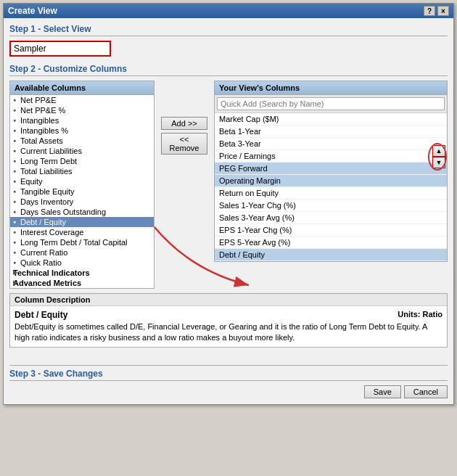  What do you see at coordinates (82, 212) in the screenshot?
I see `list-item: Days Sales Outstanding` at bounding box center [82, 212].